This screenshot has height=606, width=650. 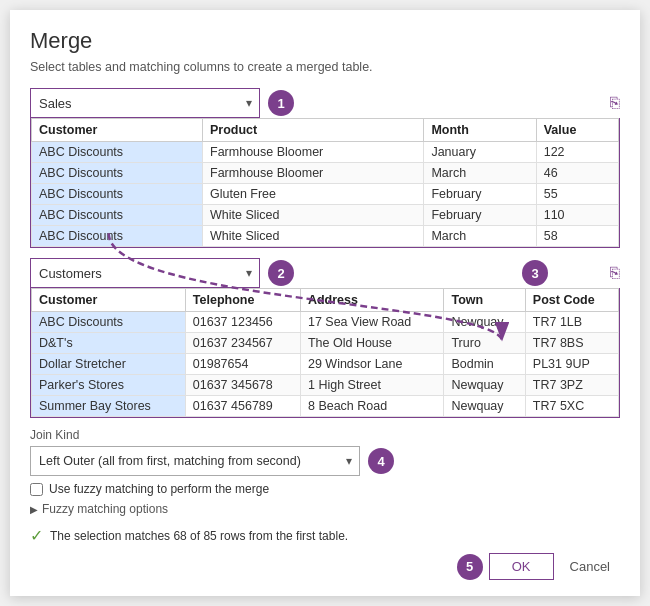 I want to click on data-cell: January, so click(x=480, y=152).